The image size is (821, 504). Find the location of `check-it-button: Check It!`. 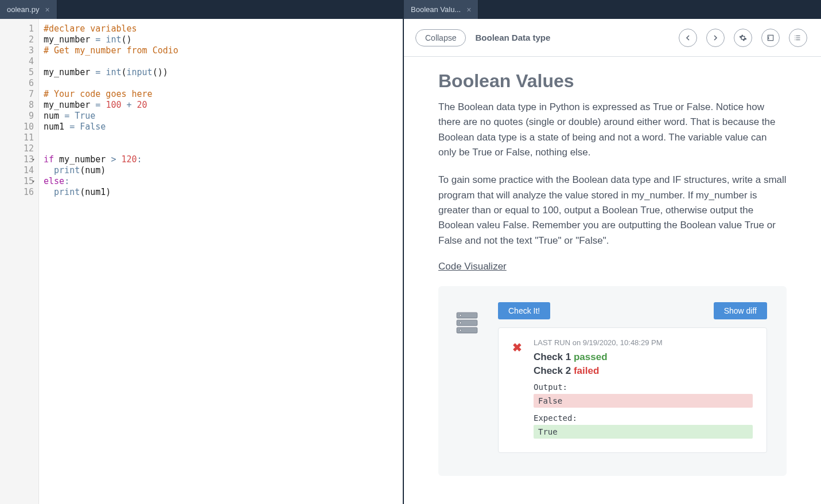

check-it-button: Check It! is located at coordinates (524, 311).